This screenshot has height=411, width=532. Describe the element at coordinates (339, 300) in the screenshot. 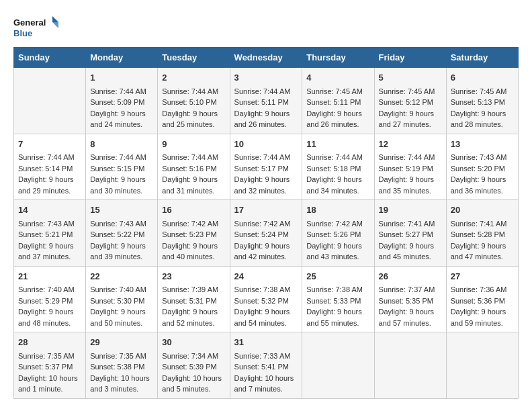

I see `calendar-cell: 25Sunrise: 7:38 AMSunset: 5:33 PMDayligh…` at that location.